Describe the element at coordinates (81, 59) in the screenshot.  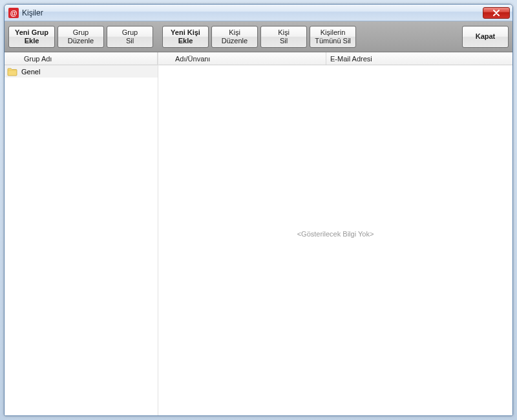
I see `groups-column-header: Grup Adı` at that location.